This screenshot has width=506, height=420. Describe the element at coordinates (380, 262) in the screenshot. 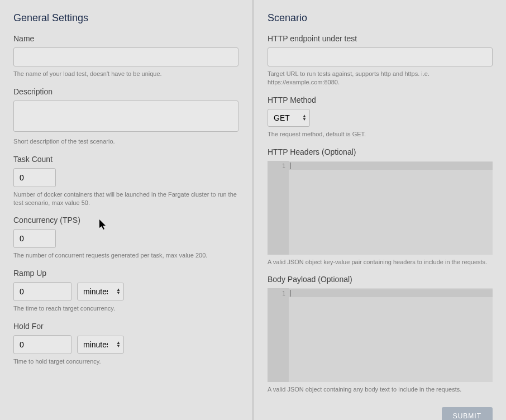

I see `headers-help: A valid JSON object key-value pair conta…` at that location.